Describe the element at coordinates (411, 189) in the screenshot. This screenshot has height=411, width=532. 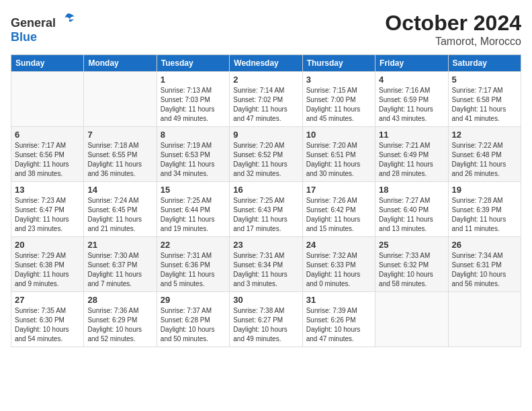
I see `day-number: 18` at that location.